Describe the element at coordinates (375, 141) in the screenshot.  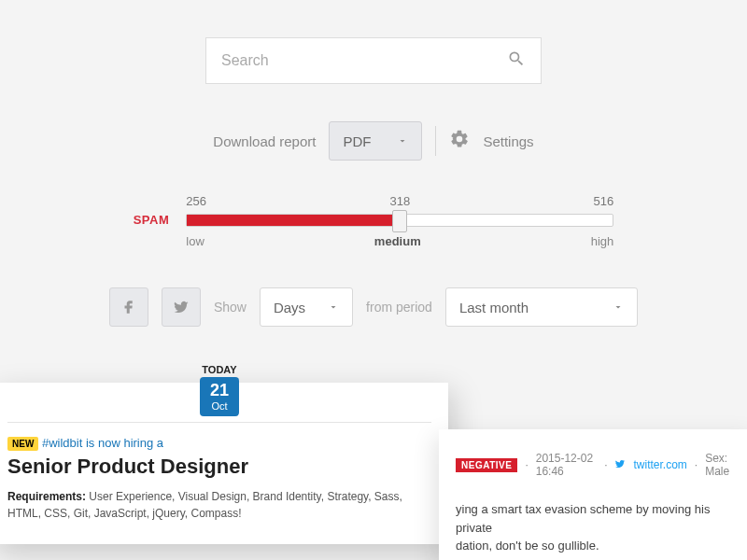
I see `format-select: PDF` at that location.